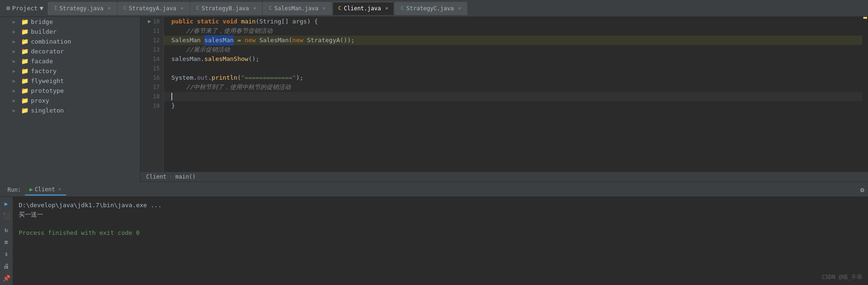  I want to click on sidebar-item-label: singleton, so click(47, 111).